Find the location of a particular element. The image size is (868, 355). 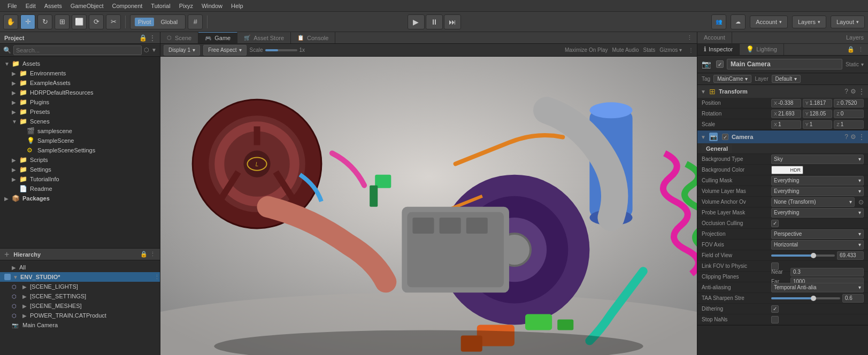

bg-color-swatch: HDR is located at coordinates (787, 170).